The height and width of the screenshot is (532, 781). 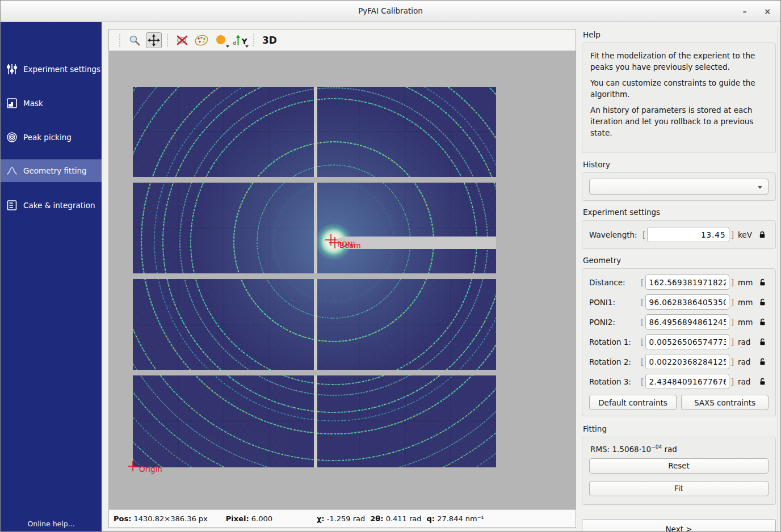 I want to click on parameter-row: Distance: [ ] mm, so click(x=679, y=282).